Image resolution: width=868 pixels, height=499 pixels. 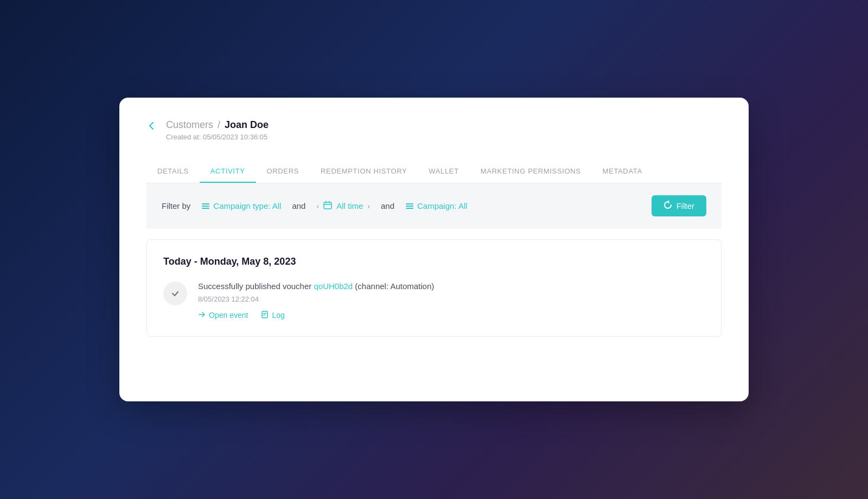 What do you see at coordinates (246, 125) in the screenshot?
I see `breadcrumb-current-page: Joan Doe` at bounding box center [246, 125].